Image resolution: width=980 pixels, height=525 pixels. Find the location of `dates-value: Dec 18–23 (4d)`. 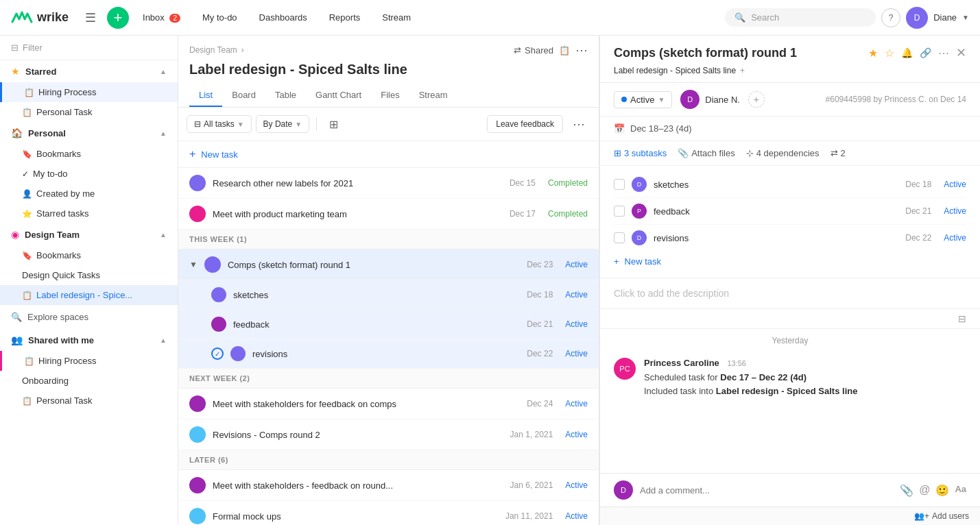

dates-value: Dec 18–23 (4d) is located at coordinates (661, 129).